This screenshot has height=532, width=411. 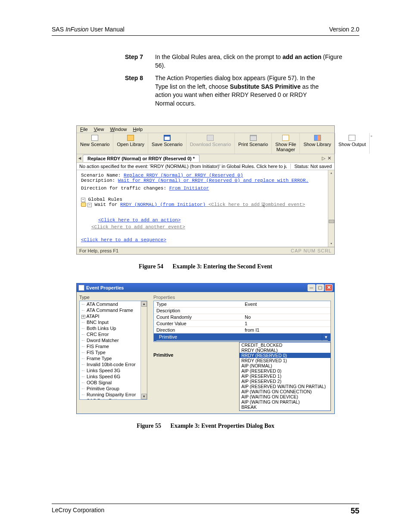 What do you see at coordinates (253, 61) in the screenshot?
I see `step7-body: In the Global Rules area, click on the p…` at bounding box center [253, 61].